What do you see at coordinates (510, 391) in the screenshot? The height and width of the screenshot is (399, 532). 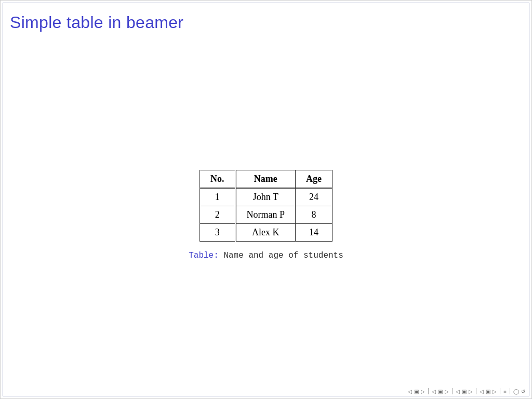 I see `nav-separator5` at bounding box center [510, 391].